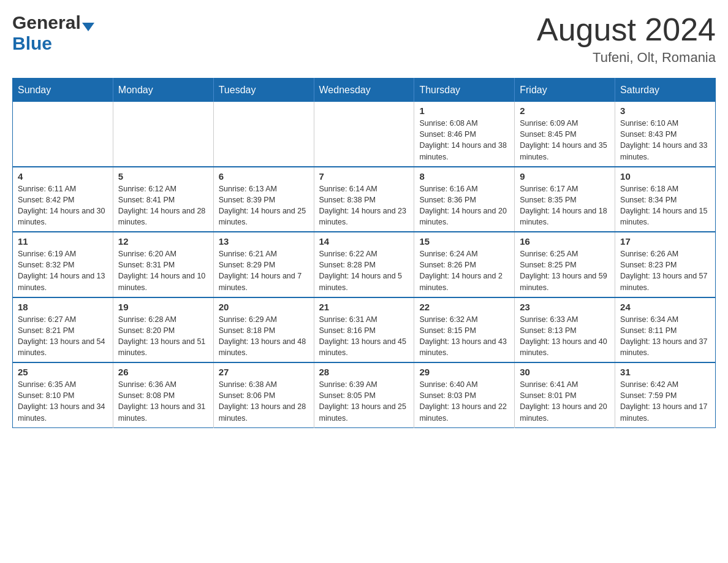  What do you see at coordinates (626, 58) in the screenshot?
I see `location-title: Tufeni, Olt, Romania` at bounding box center [626, 58].